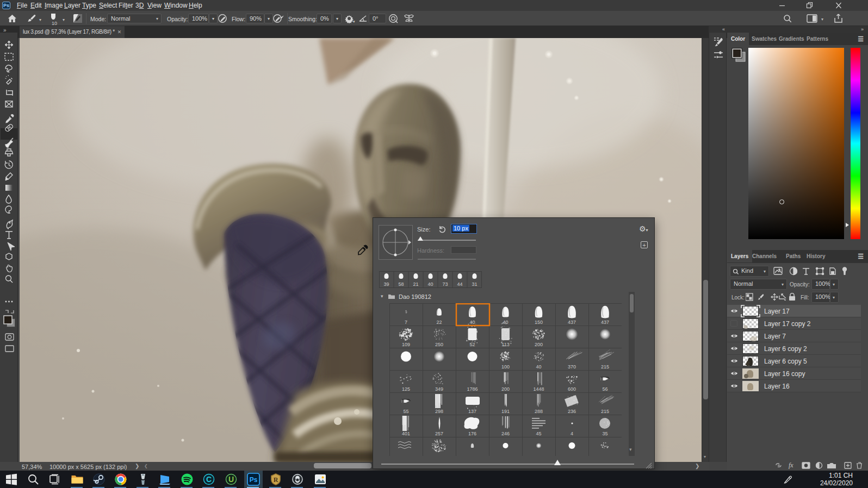  Describe the element at coordinates (460, 284) in the screenshot. I see `svg-text: 44` at that location.